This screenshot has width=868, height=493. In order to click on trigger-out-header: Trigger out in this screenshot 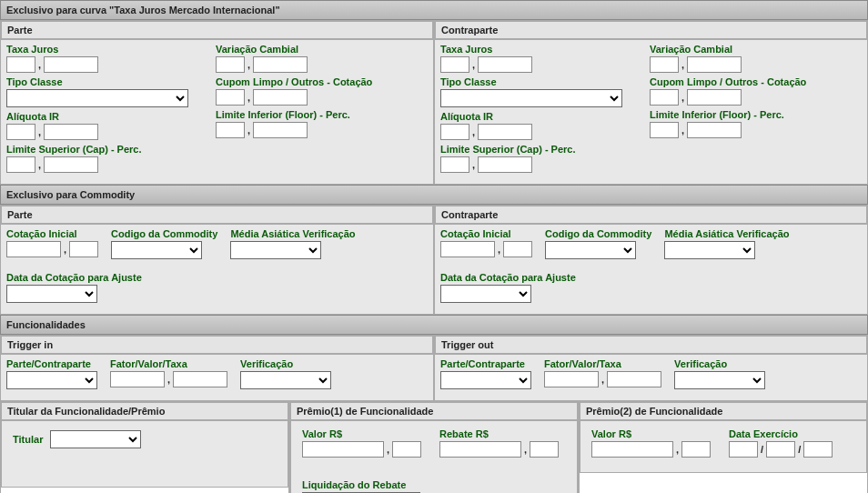, I will do `click(651, 345)`.